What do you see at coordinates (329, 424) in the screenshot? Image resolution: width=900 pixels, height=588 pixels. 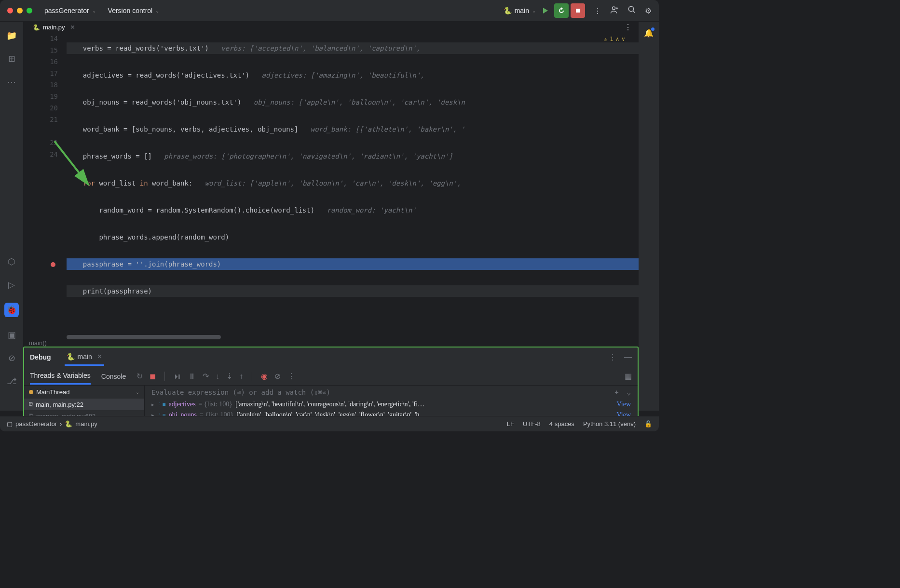 I see `status-bar: ▢ passGenerator › 🐍 main.py LF UTF-8 4 s…` at bounding box center [329, 424].